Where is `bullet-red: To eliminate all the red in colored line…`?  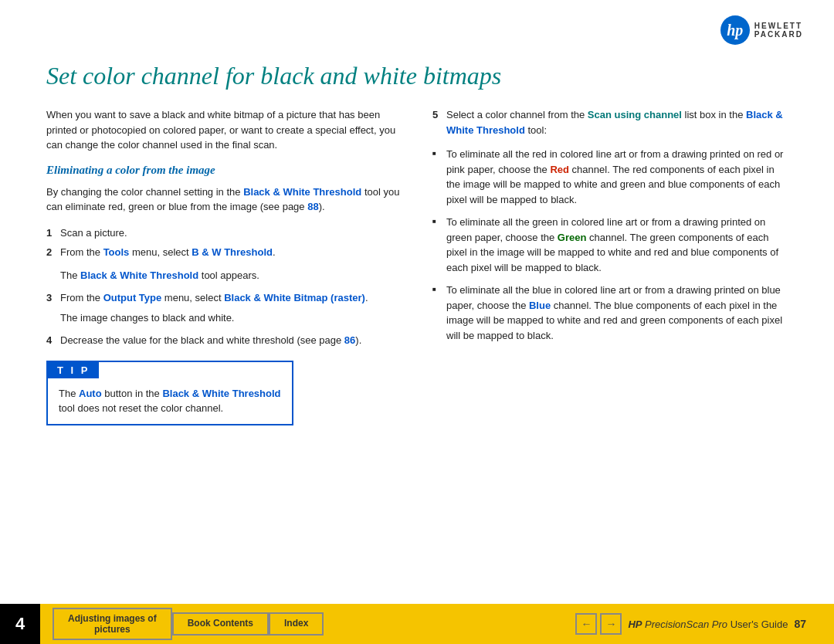
bullet-red: To eliminate all the red in colored line… is located at coordinates (610, 177).